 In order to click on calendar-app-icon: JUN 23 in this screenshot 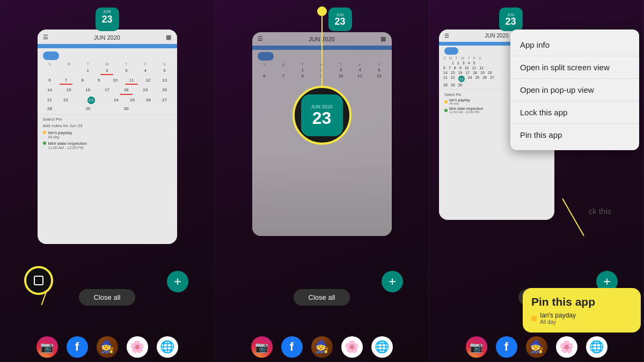, I will do `click(107, 19)`.